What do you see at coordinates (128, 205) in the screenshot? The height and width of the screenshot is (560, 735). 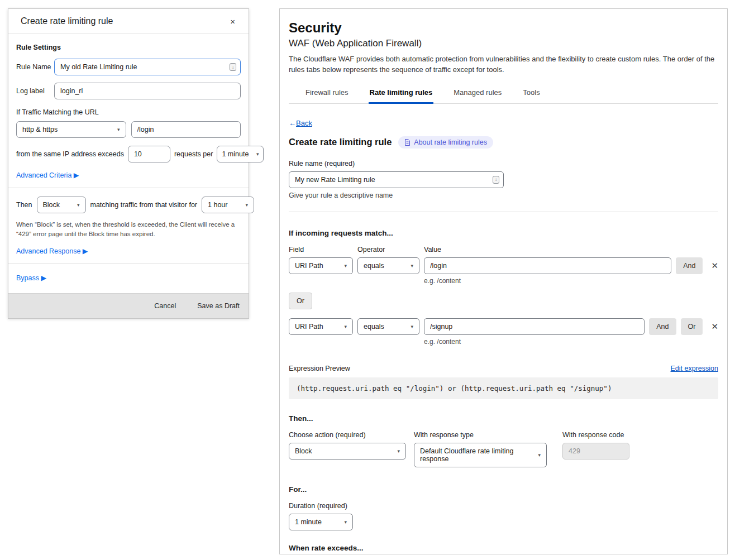 I see `then-row: Then Block ▾ matching traffic from that …` at bounding box center [128, 205].